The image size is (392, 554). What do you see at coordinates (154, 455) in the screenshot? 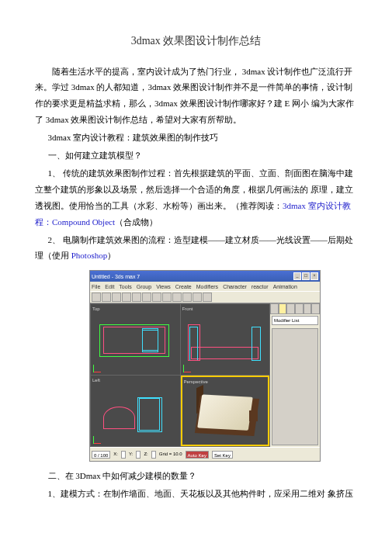
I see `coord-z-field` at bounding box center [154, 455].